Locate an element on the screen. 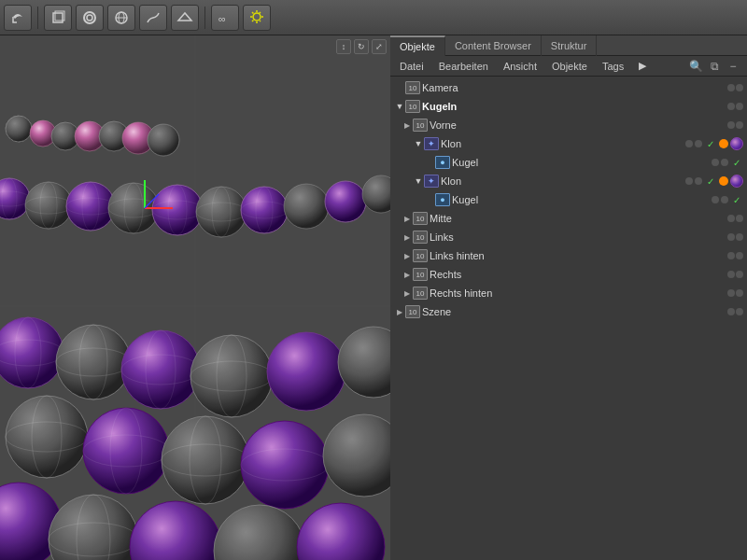  menu-bar: Datei Bearbeiten Ansicht Objekte Tags ▶ … is located at coordinates (569, 66).